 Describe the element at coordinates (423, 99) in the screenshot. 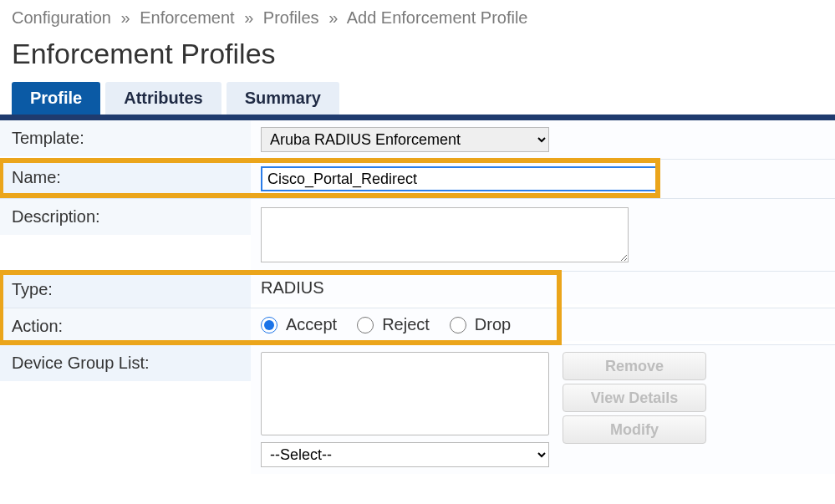

I see `tabs: Profile Attributes Summary` at that location.